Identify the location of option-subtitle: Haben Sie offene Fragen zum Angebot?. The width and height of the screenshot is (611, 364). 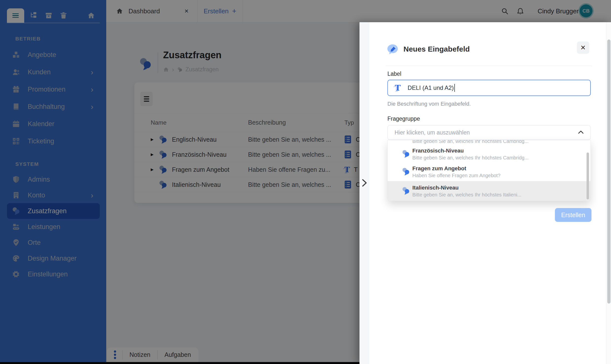
(457, 176).